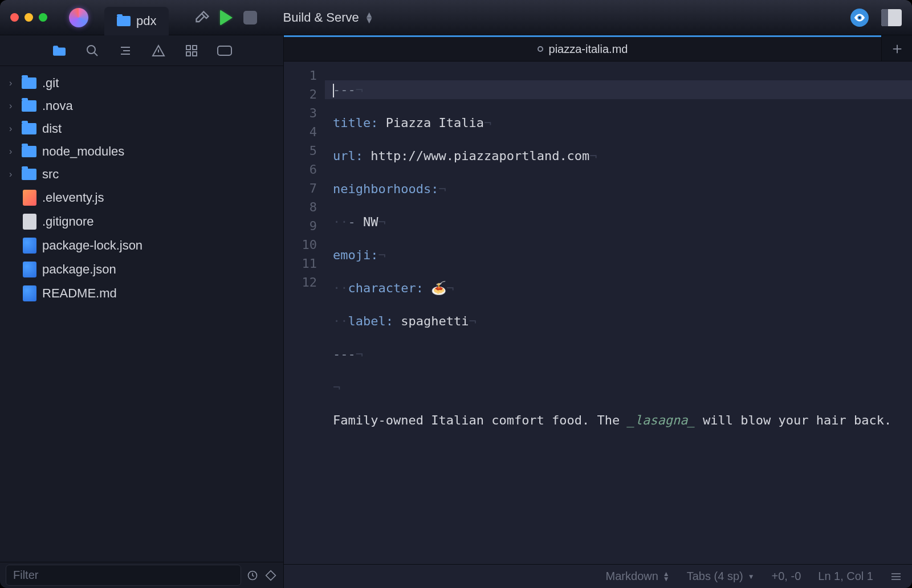 The image size is (912, 588). I want to click on yaml-value: spaghetti, so click(434, 321).